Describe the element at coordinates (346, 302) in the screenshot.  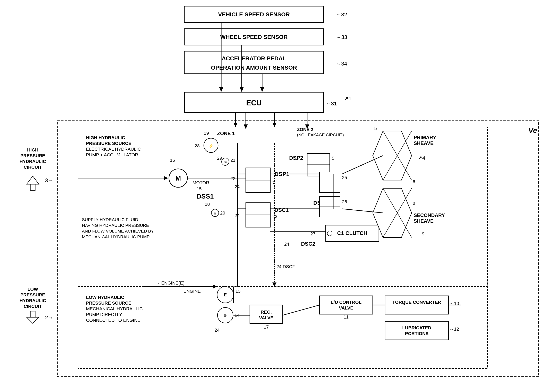
I see `lu-control-label-1: L/U CONTROL` at that location.